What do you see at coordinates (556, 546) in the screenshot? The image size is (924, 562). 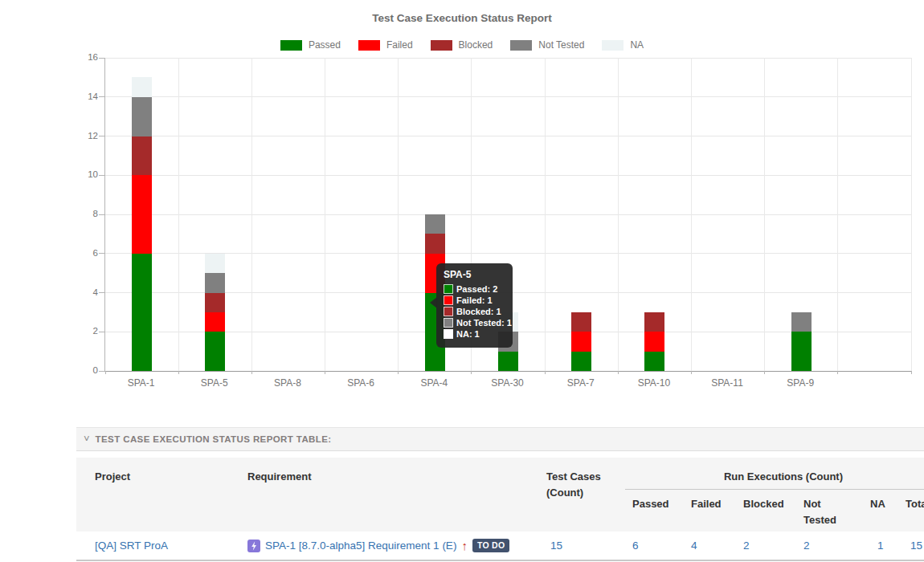 I see `test-cases-count-link: 15` at bounding box center [556, 546].